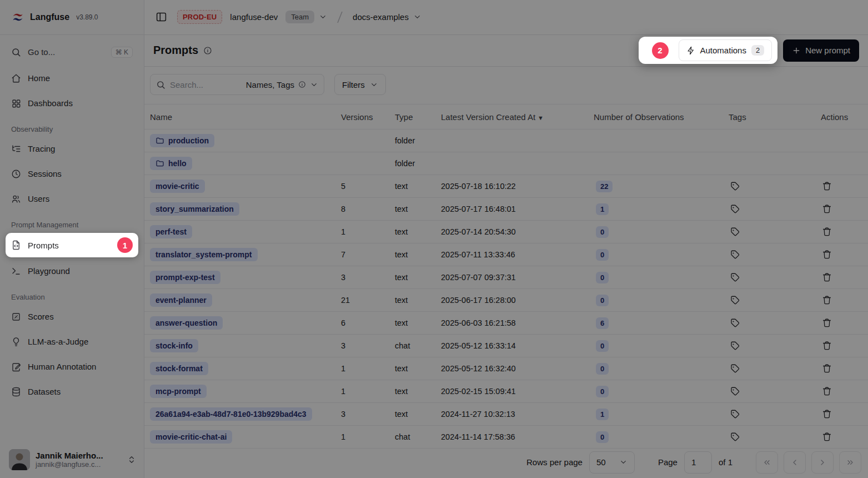 This screenshot has height=478, width=868. What do you see at coordinates (178, 391) in the screenshot?
I see `prompt-name-badge: mcp-prompt` at bounding box center [178, 391].